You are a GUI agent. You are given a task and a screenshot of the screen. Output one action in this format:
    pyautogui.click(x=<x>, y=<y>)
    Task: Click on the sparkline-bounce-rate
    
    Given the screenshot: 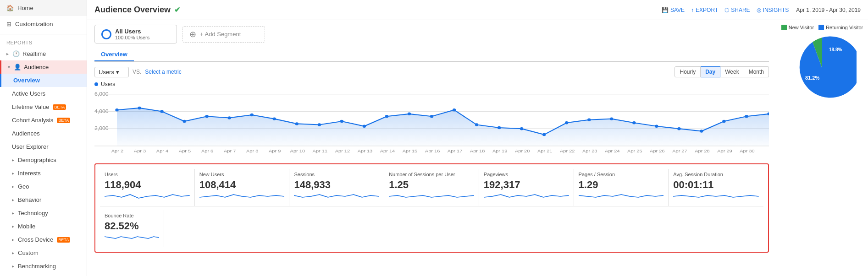 What is the action you would take?
    pyautogui.click(x=132, y=238)
    